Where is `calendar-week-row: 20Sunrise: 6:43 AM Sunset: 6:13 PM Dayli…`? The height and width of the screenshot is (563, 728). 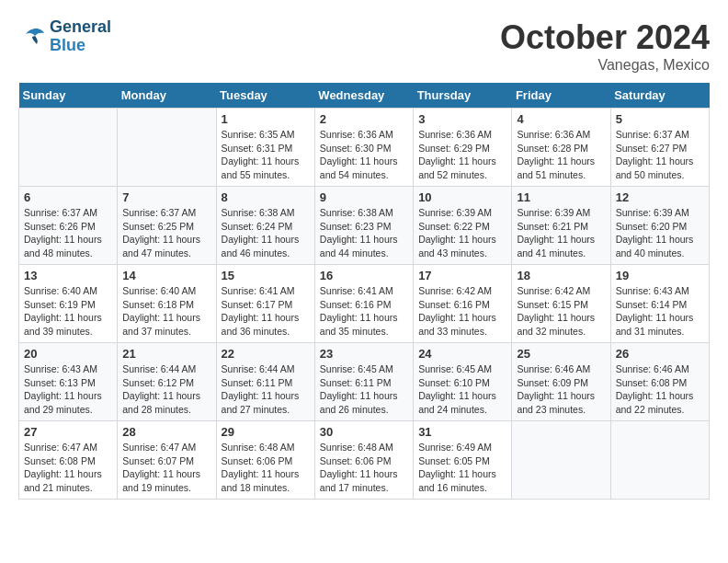
calendar-week-row: 20Sunrise: 6:43 AM Sunset: 6:13 PM Dayli… is located at coordinates (364, 383).